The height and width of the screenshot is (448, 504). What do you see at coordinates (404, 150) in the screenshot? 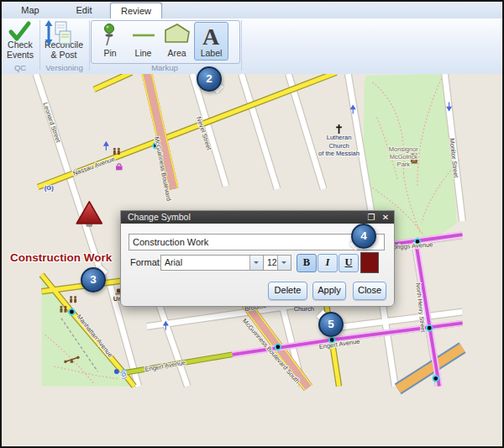
I see `map-label: Monsignor` at bounding box center [404, 150].